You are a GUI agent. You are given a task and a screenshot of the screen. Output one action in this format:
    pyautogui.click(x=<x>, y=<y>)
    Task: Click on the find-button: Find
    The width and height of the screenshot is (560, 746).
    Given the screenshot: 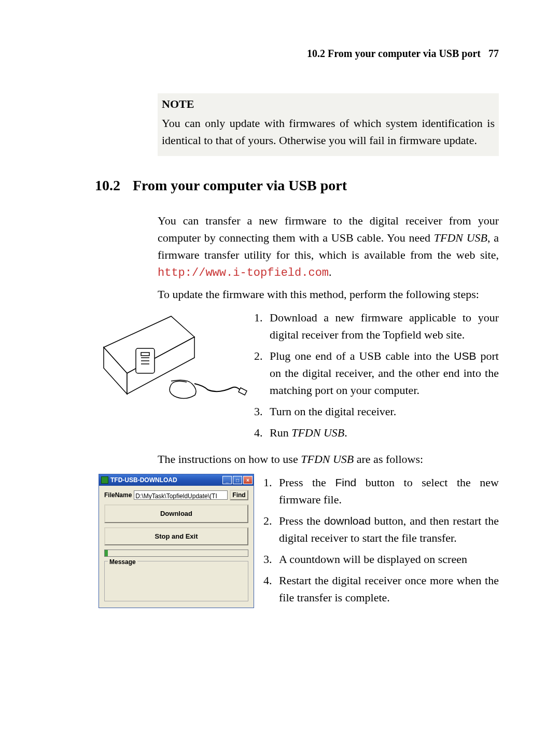 What is the action you would take?
    pyautogui.click(x=239, y=495)
    